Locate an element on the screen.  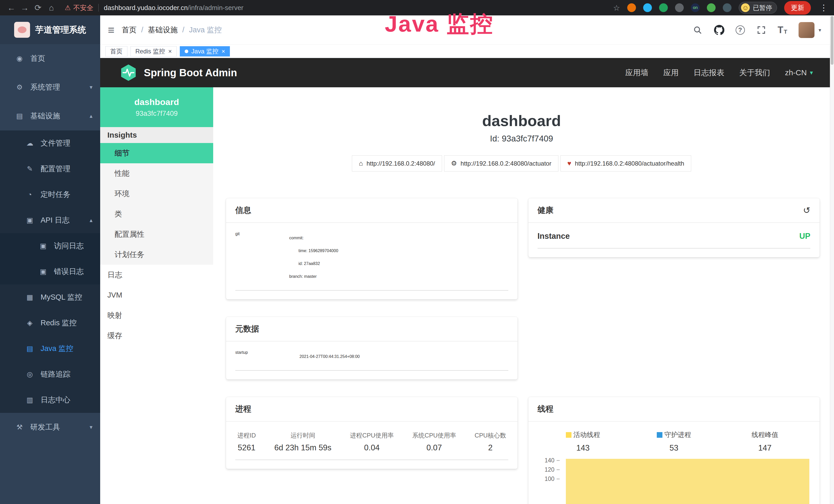
process-col-value: 0.04 is located at coordinates (372, 448).